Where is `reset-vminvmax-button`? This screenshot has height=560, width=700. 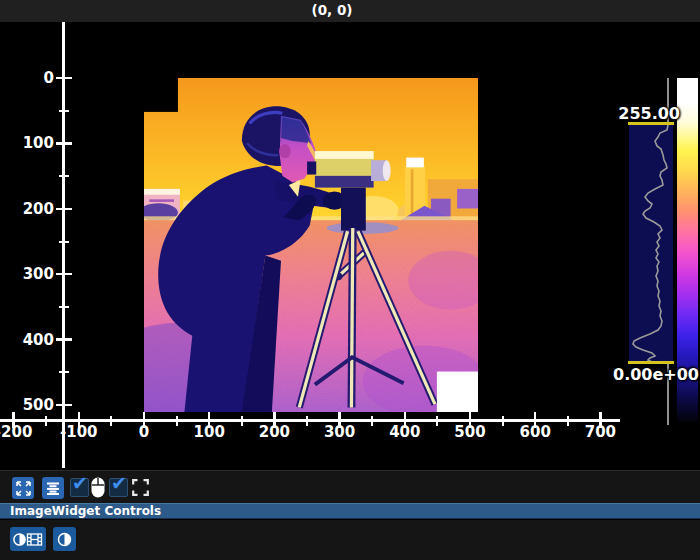
reset-vminvmax-button is located at coordinates (64, 539).